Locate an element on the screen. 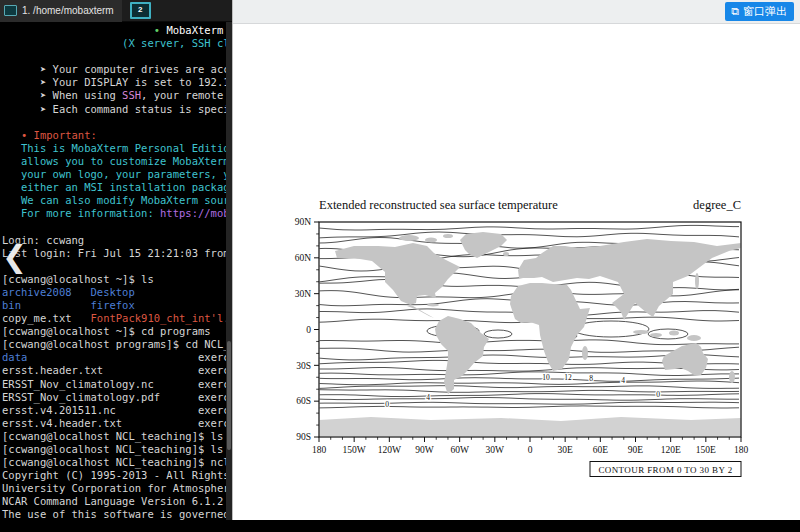 This screenshot has width=800, height=532. x-tick-label: 60E is located at coordinates (601, 450).